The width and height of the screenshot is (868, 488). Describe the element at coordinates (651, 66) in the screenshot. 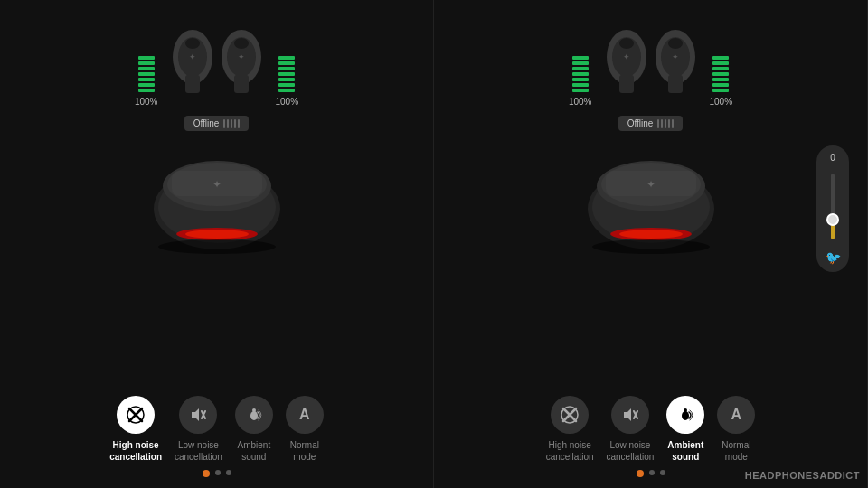

I see `r-earbuds-svg: ✦ ✦` at that location.